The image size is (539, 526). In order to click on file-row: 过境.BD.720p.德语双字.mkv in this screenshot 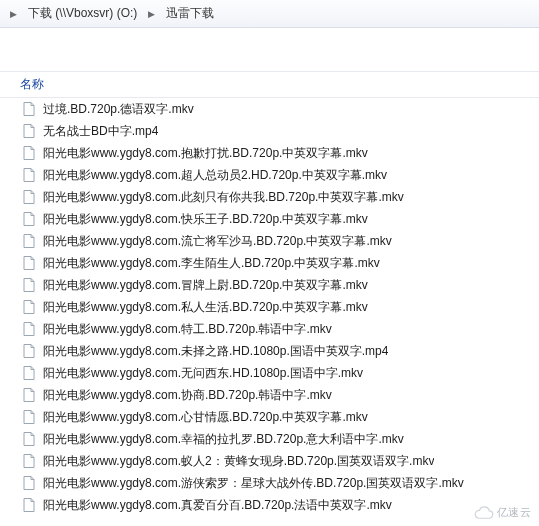, I will do `click(270, 109)`.